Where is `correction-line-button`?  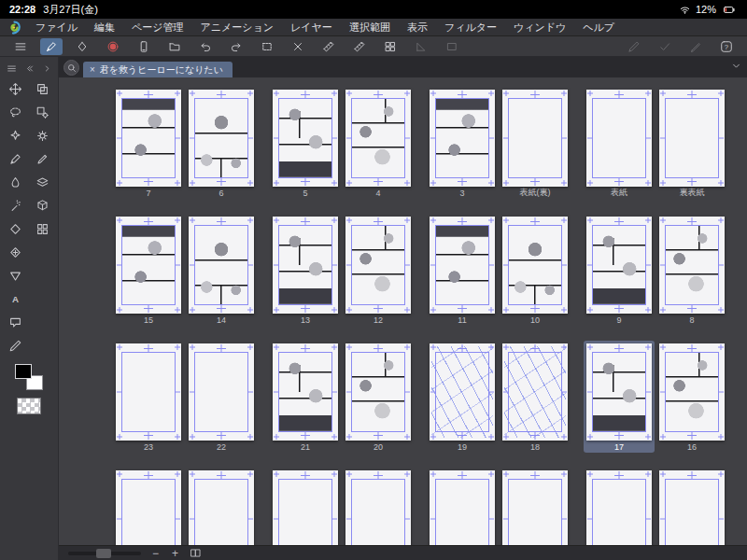
correction-line-button is located at coordinates (15, 345).